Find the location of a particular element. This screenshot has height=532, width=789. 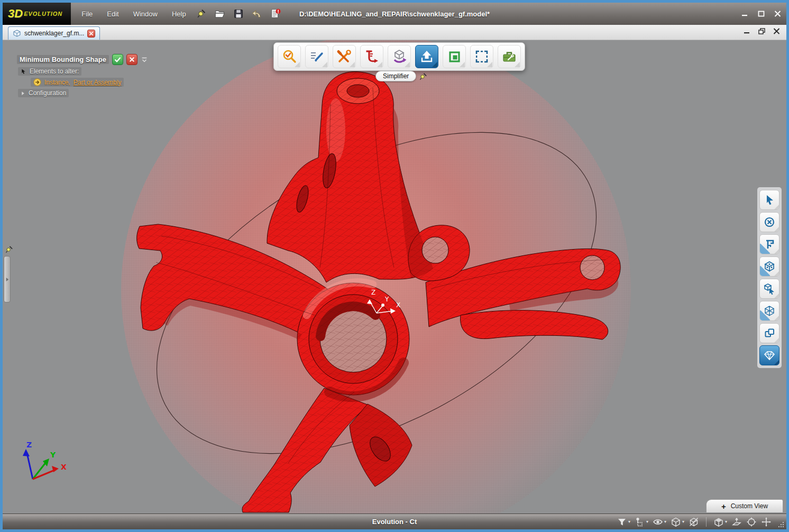

instance-row: Instance, Part or Assembly is located at coordinates (77, 82).